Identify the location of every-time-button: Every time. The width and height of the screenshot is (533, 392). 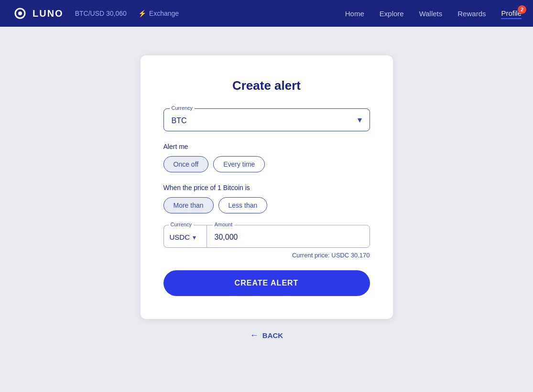
(239, 164).